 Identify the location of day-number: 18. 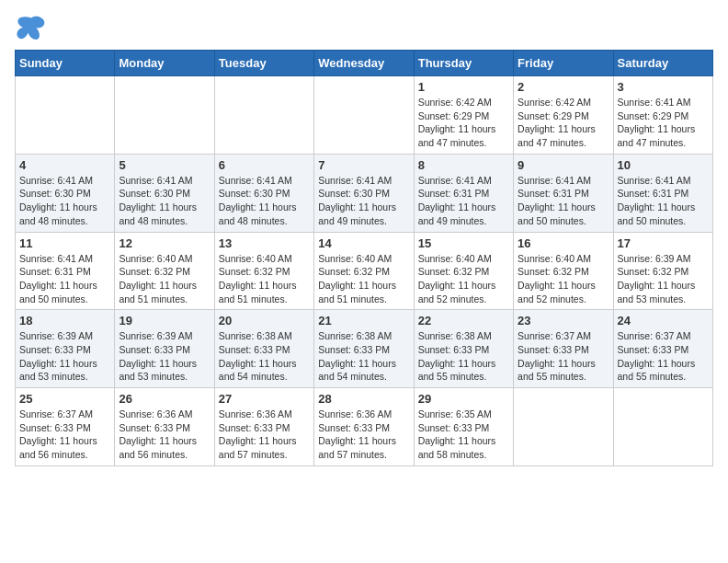
(64, 320).